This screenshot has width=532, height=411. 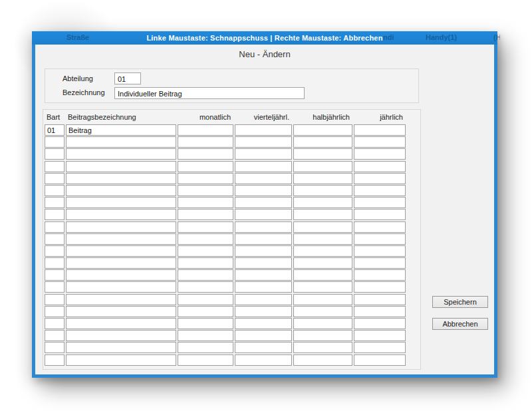 I want to click on table-cell-bart: 01, so click(x=55, y=130).